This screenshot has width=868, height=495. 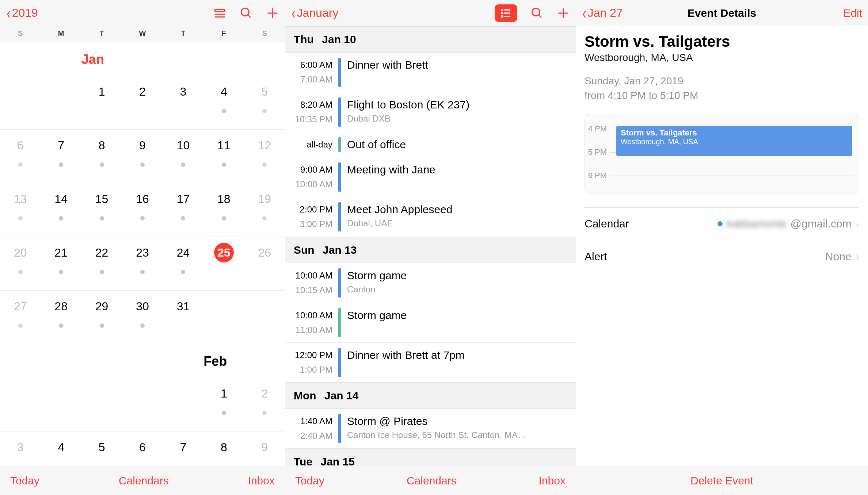 What do you see at coordinates (312, 112) in the screenshot?
I see `event-times: 8:20 AM10:35 PM` at bounding box center [312, 112].